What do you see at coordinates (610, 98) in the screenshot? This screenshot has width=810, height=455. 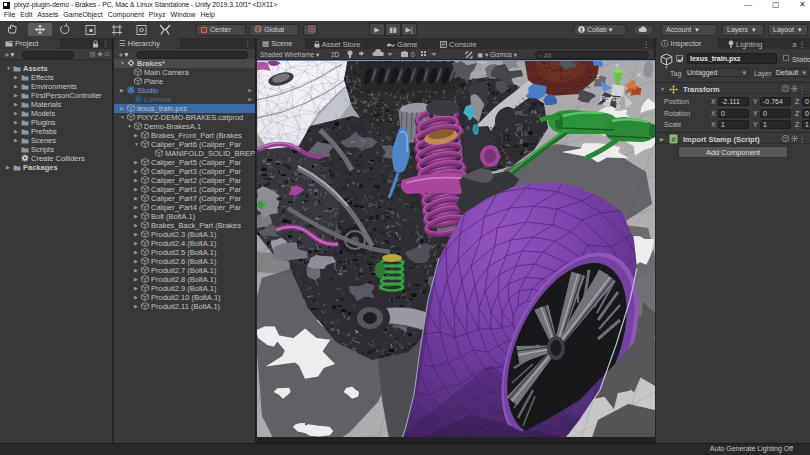 I see `svg-text: Persp` at bounding box center [610, 98].